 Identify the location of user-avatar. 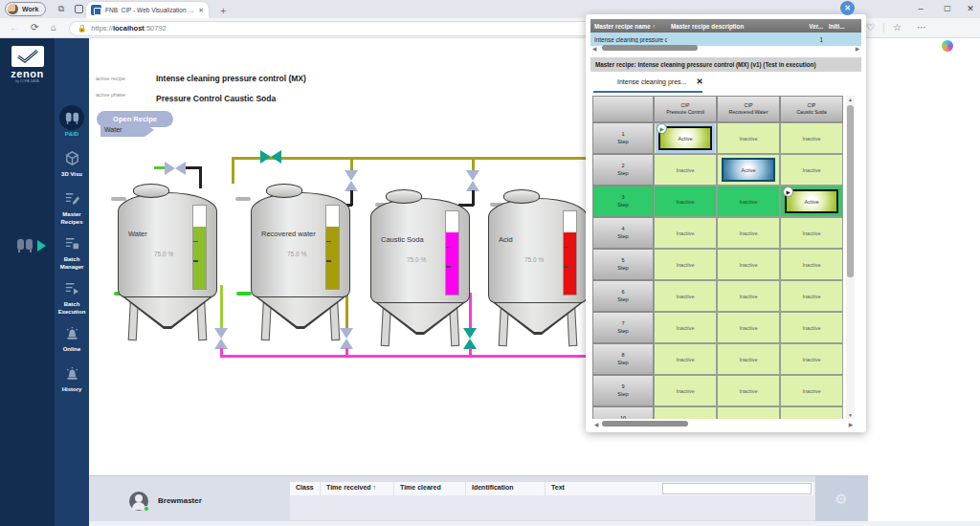
(139, 501).